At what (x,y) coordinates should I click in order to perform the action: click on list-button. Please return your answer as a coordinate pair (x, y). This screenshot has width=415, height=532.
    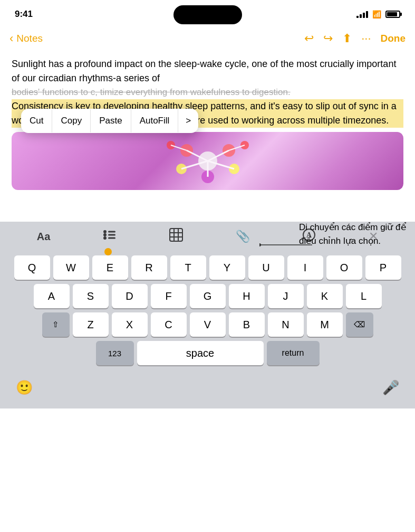
    Looking at the image, I should click on (110, 236).